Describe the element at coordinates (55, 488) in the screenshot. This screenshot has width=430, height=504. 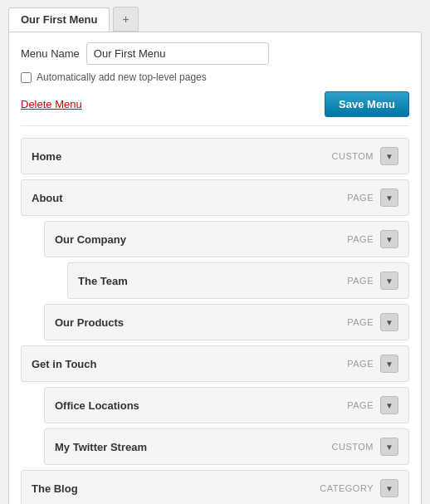
I see `menu-item-label: The Blog` at that location.